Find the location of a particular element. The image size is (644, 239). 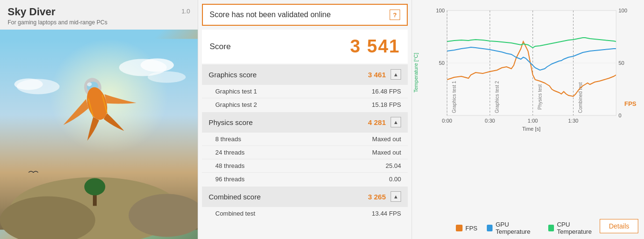

gpu-temp-legend-dot is located at coordinates (490, 228).